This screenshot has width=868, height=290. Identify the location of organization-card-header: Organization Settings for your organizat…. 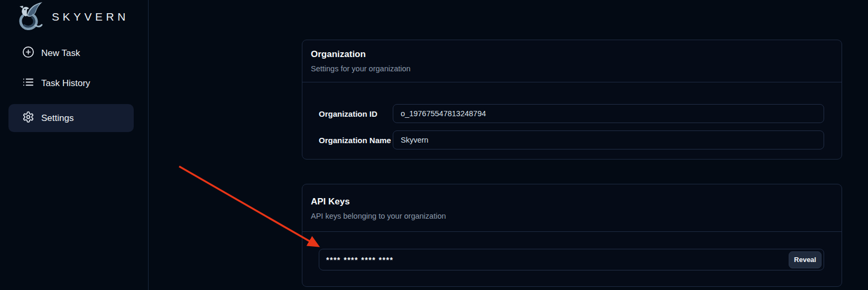
(572, 61).